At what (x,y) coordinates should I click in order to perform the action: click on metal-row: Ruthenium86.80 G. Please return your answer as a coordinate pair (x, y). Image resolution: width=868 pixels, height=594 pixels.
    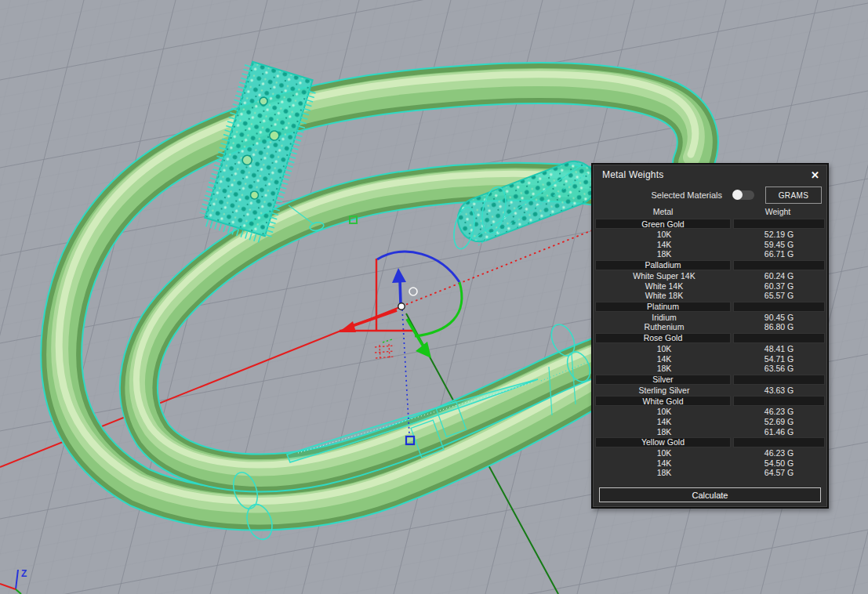
    Looking at the image, I should click on (710, 328).